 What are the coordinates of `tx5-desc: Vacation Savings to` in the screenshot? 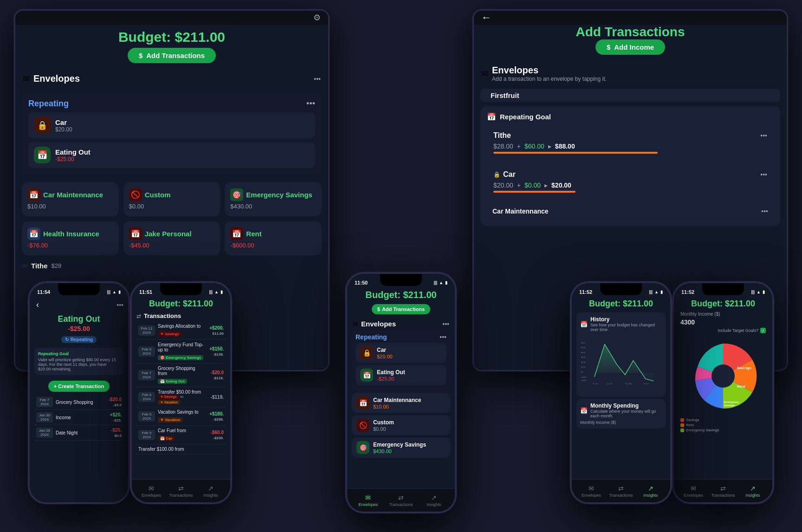 It's located at (181, 412).